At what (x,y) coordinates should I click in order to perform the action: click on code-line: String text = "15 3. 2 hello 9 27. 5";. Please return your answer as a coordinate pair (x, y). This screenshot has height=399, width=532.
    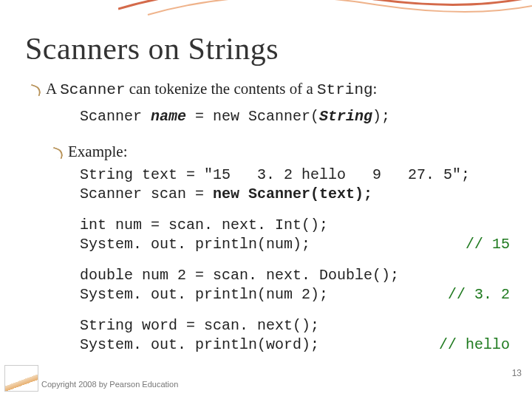
    Looking at the image, I should click on (275, 175).